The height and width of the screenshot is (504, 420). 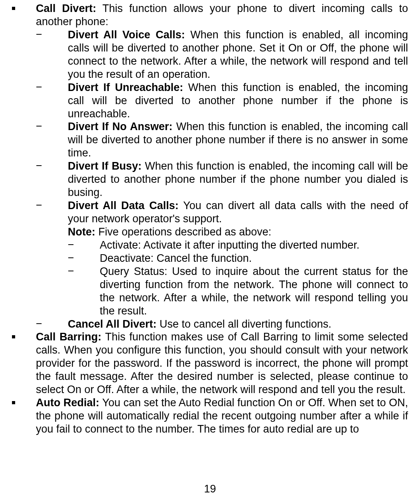 What do you see at coordinates (210, 363) in the screenshot?
I see `call-barring-section: Call Barring: This function makes use of…` at bounding box center [210, 363].